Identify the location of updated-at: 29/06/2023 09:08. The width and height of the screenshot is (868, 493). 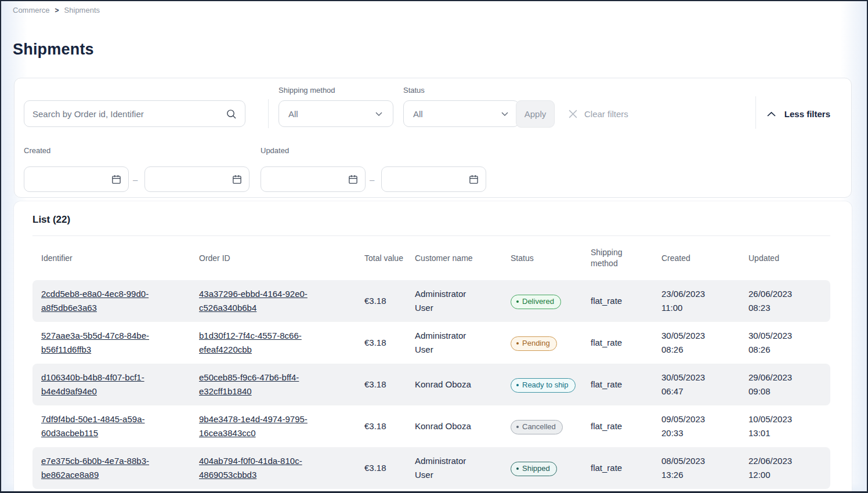
(774, 385).